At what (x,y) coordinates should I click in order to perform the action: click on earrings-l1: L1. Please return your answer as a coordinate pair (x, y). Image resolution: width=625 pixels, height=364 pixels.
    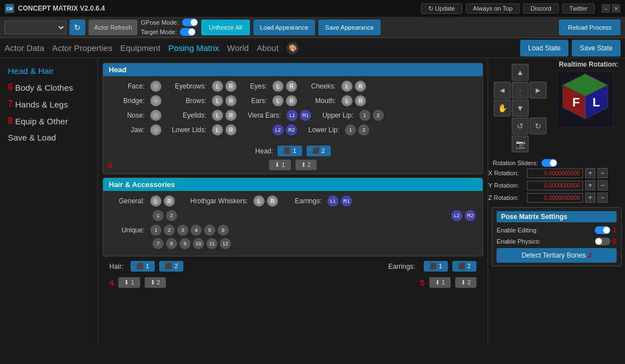
    Looking at the image, I should click on (333, 201).